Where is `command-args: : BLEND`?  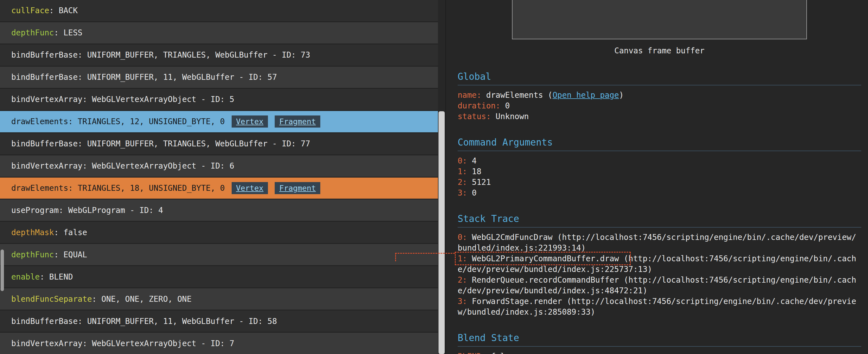
command-args: : BLEND is located at coordinates (56, 277).